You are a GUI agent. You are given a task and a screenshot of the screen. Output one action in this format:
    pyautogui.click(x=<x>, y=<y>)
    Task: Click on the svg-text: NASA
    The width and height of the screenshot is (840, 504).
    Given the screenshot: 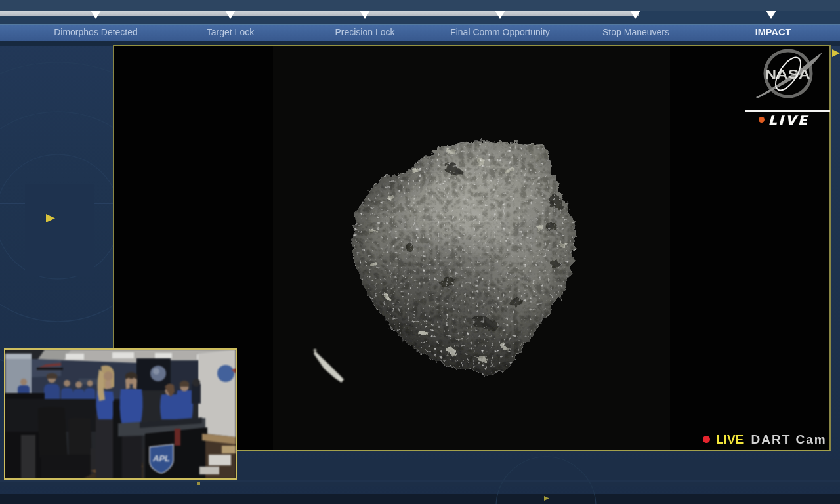 What is the action you would take?
    pyautogui.click(x=788, y=74)
    